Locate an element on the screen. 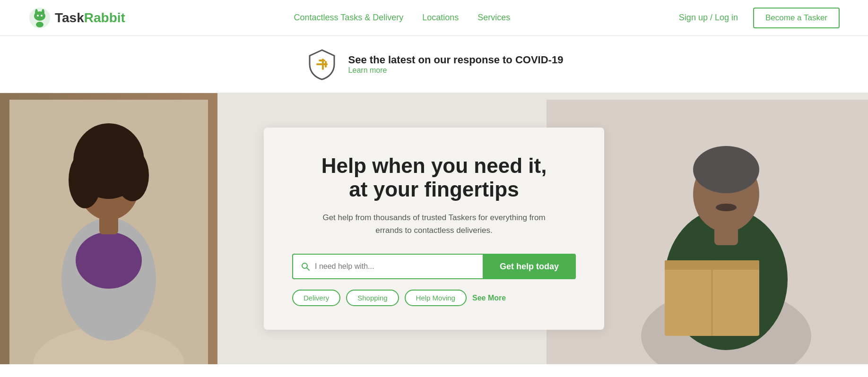  see-more-link: See More is located at coordinates (489, 298).